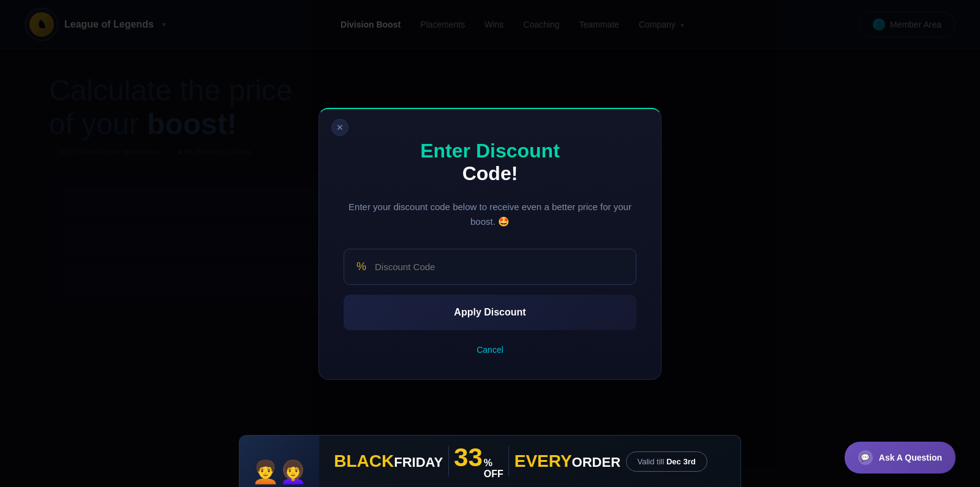 This screenshot has width=980, height=487. I want to click on bf-off-label: OFF, so click(494, 474).